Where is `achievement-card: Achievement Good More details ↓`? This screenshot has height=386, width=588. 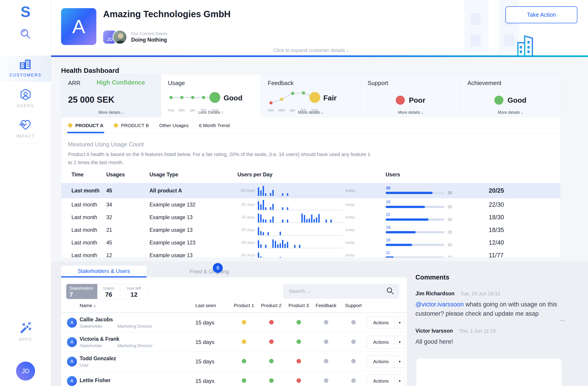
achievement-card: Achievement Good More details ↓ is located at coordinates (510, 96).